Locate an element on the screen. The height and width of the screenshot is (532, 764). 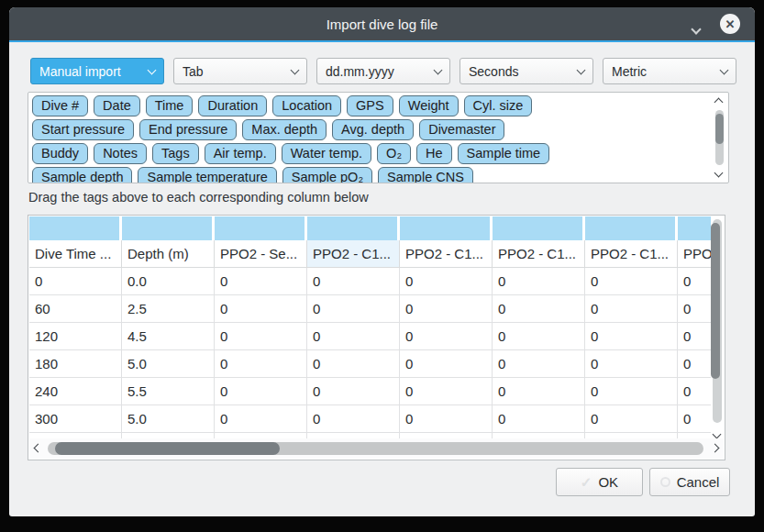
titlebar: Import dive log file ✕ is located at coordinates (382, 24).